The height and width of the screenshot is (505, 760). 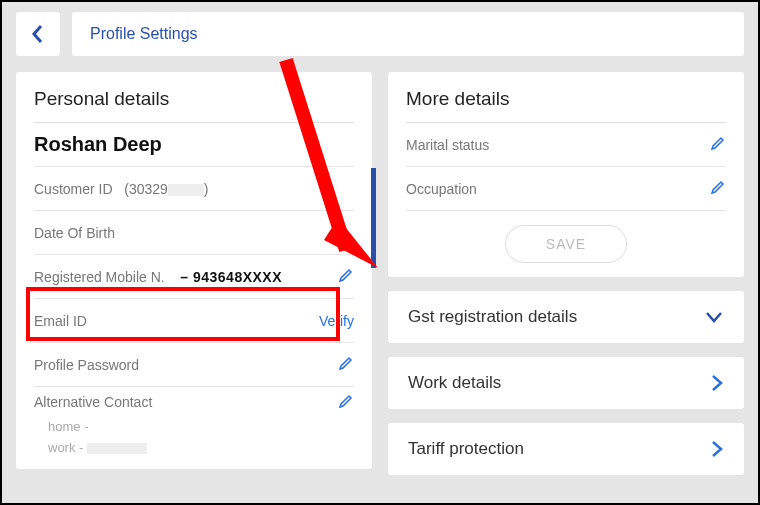 I want to click on occupation-label: Occupation, so click(x=442, y=189).